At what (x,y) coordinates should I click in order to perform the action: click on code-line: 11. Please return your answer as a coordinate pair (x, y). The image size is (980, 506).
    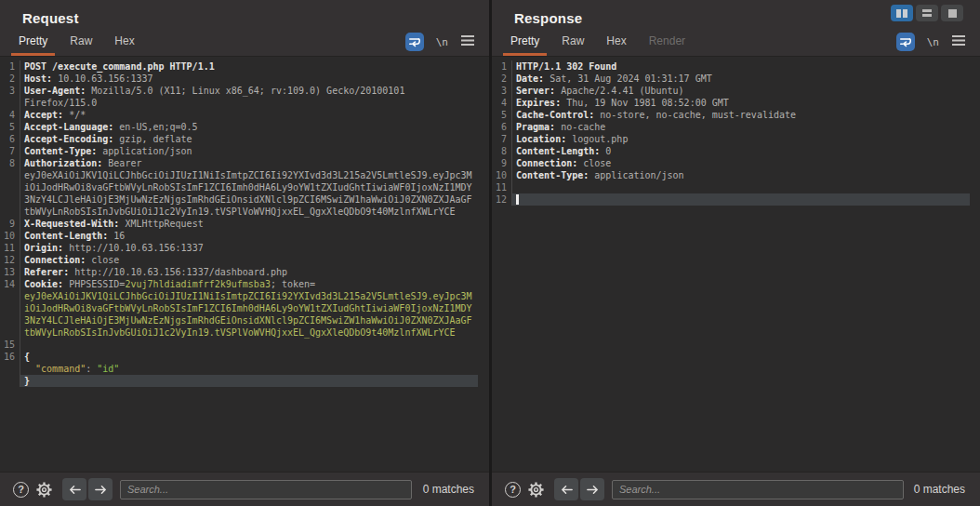
    Looking at the image, I should click on (736, 188).